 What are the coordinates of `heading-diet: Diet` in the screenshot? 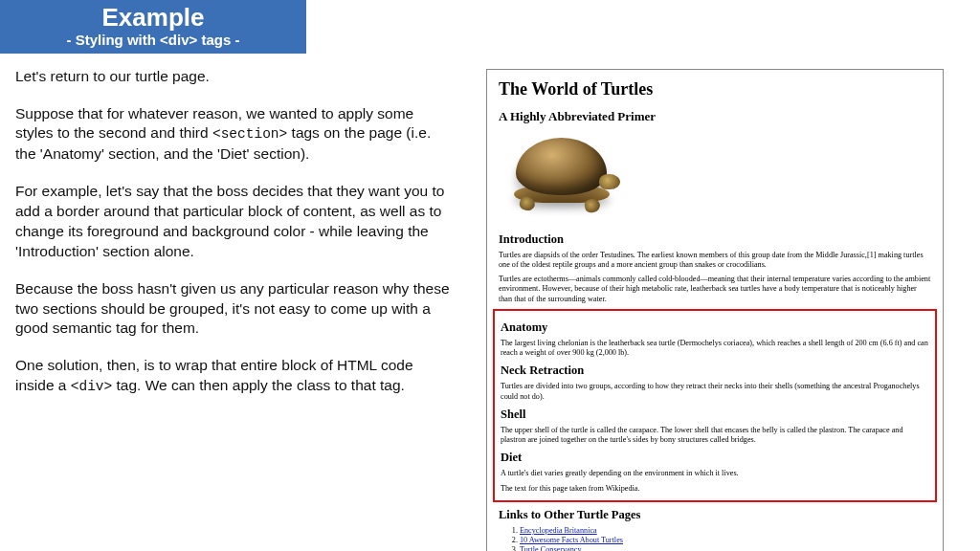 It's located at (715, 457).